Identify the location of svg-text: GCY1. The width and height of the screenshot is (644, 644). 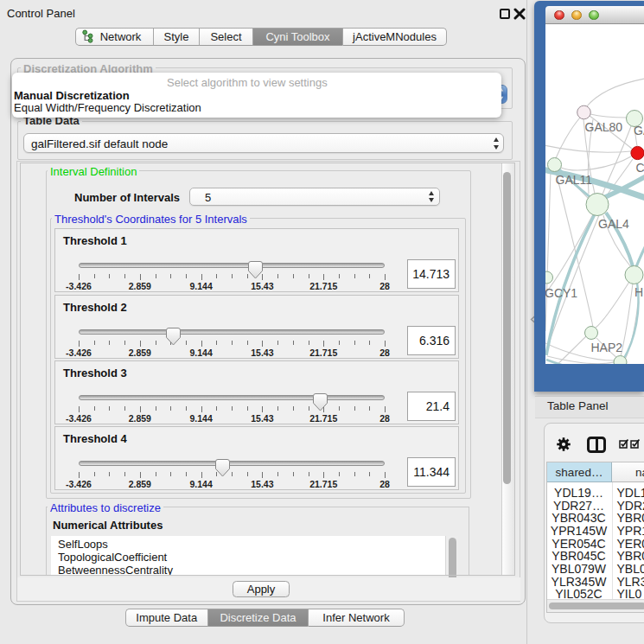
(562, 293).